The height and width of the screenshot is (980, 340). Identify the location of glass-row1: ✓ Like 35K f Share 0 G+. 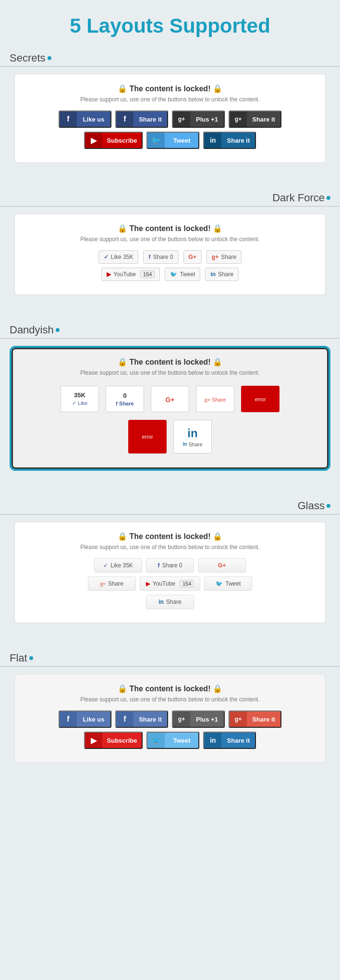
(170, 565).